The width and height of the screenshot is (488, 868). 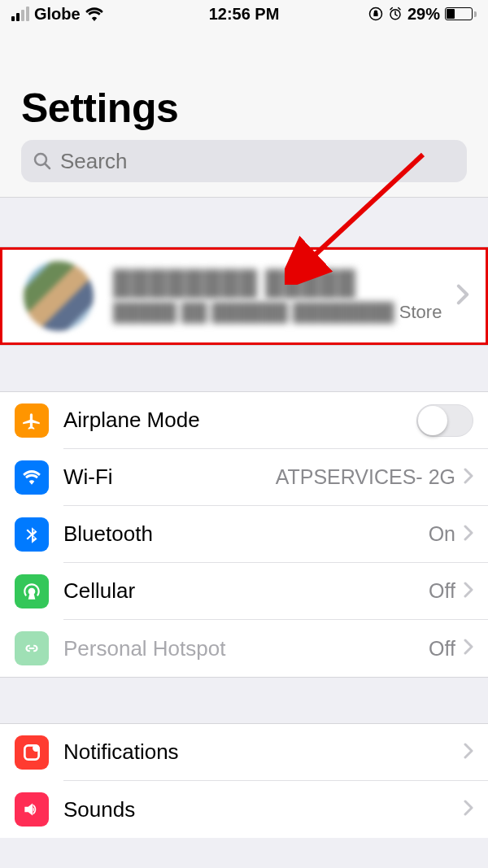 What do you see at coordinates (59, 296) in the screenshot?
I see `avatar` at bounding box center [59, 296].